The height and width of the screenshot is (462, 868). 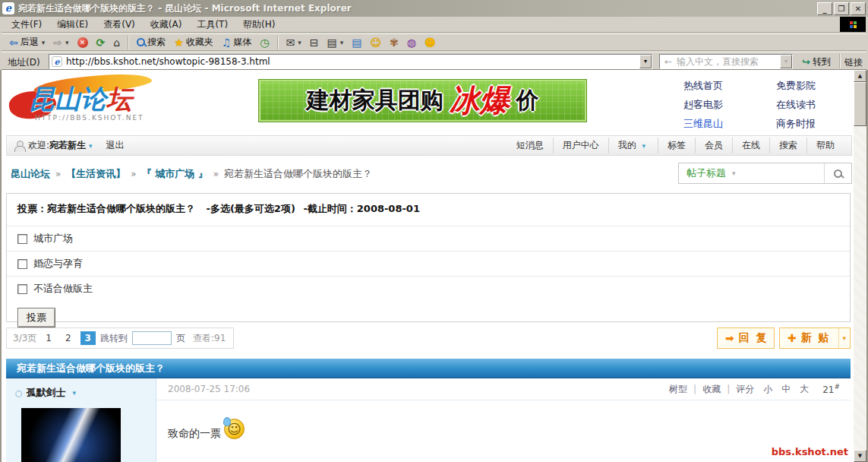 What do you see at coordinates (722, 105) in the screenshot?
I see `header-link-movies: 赳客电影` at bounding box center [722, 105].